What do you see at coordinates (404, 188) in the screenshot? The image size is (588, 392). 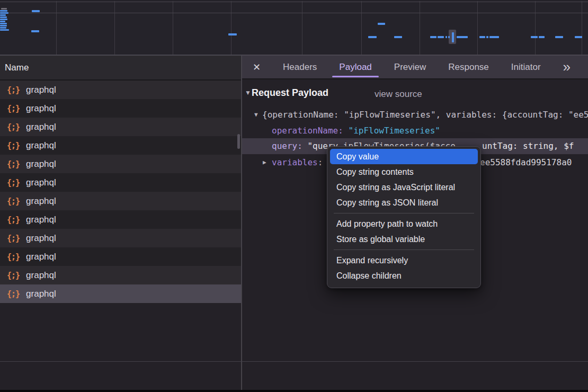 I see `menu-item-copy-string-as-javascript-literal: Copy string as JavaScript literal` at bounding box center [404, 188].